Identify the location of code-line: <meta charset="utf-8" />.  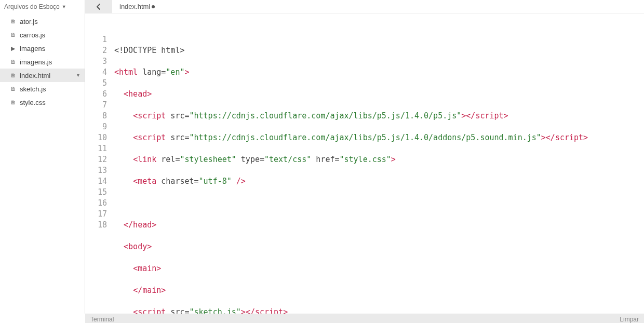
(379, 182).